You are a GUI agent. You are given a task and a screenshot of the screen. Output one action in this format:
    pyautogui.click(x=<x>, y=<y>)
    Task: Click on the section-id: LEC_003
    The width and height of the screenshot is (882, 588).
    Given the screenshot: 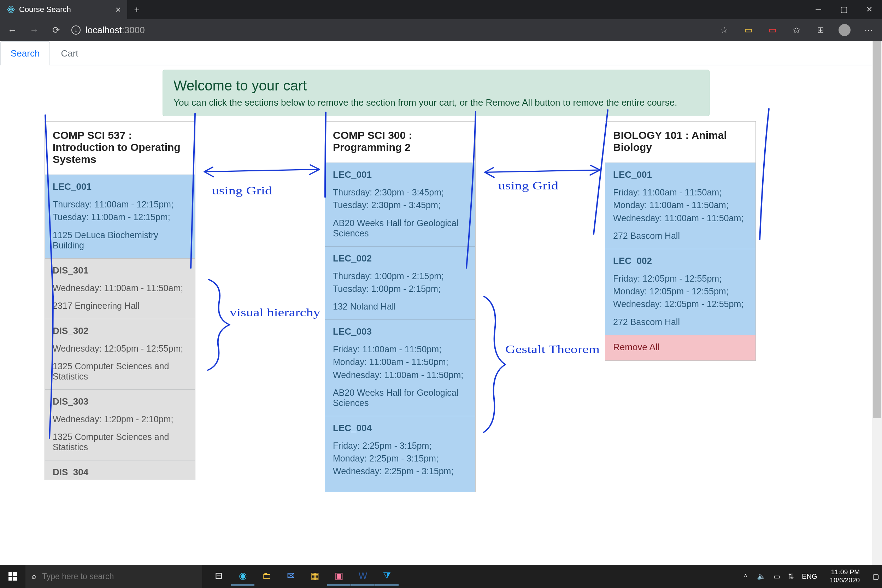 What is the action you would take?
    pyautogui.click(x=400, y=332)
    